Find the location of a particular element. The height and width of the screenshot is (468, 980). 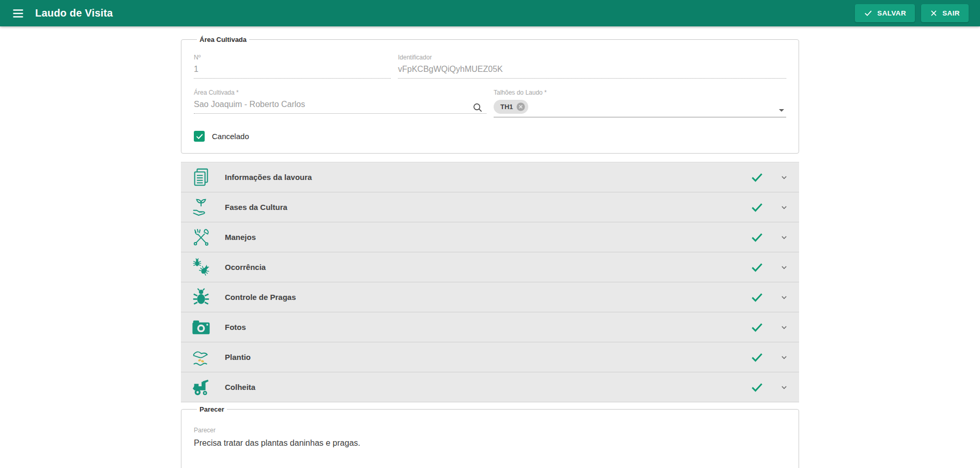

crossed-tools-icon is located at coordinates (201, 237).